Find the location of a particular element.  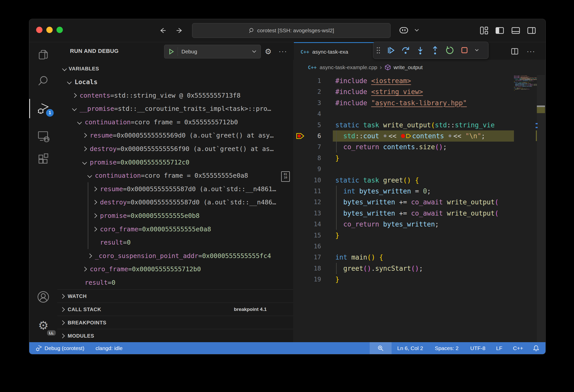

variable-row: contents = std::string_view @ 0x55555557… is located at coordinates (175, 96).